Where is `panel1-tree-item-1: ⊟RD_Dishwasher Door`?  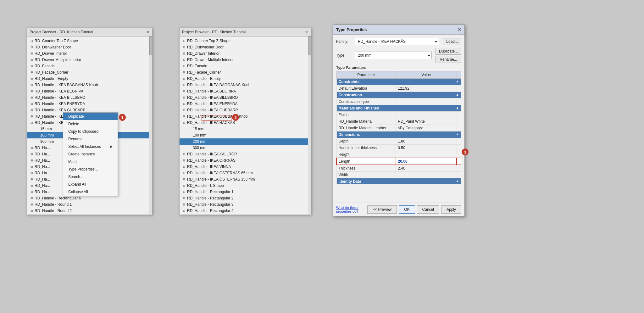
panel1-tree-item-1: ⊟RD_Dishwasher Door is located at coordinates (90, 47).